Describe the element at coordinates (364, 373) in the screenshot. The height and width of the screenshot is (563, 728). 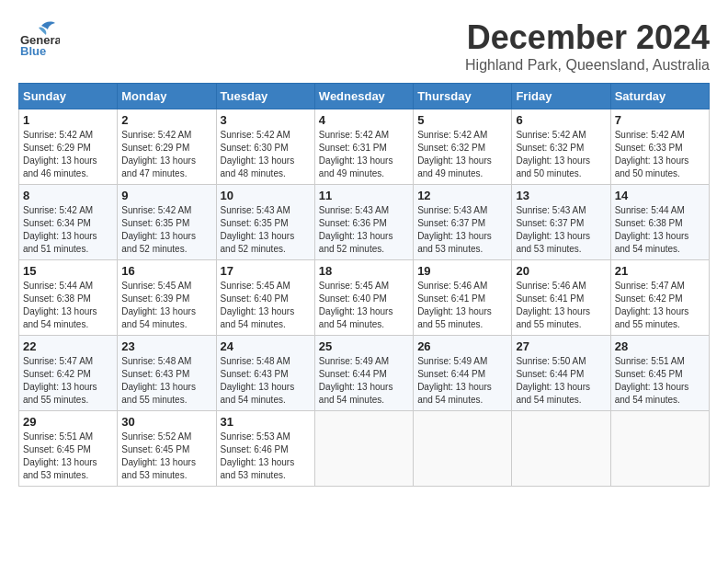
I see `calendar-week-row: 22 Sunrise: 5:47 AM Sunset: 6:42 PM Dayl…` at that location.